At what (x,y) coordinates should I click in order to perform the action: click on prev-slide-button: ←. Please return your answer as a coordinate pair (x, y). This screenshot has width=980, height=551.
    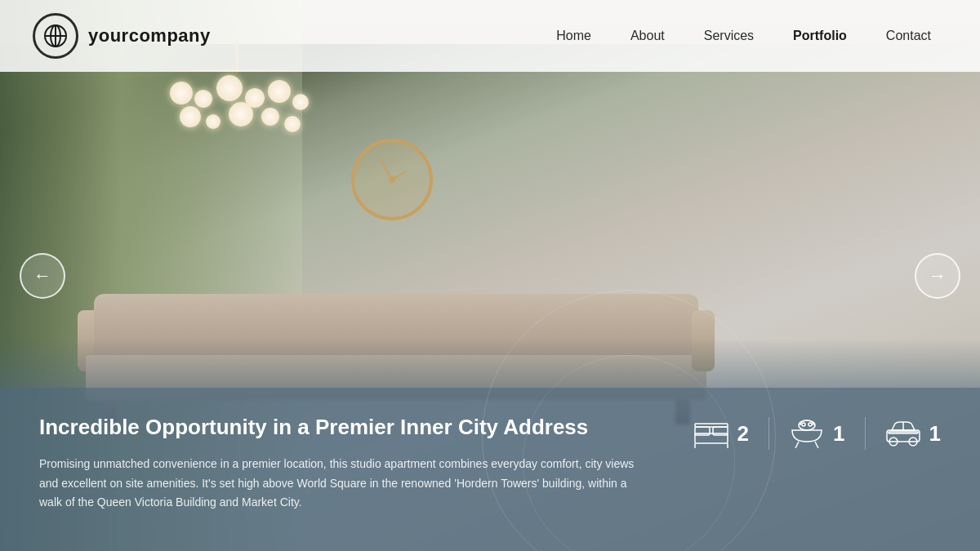
    Looking at the image, I should click on (42, 276).